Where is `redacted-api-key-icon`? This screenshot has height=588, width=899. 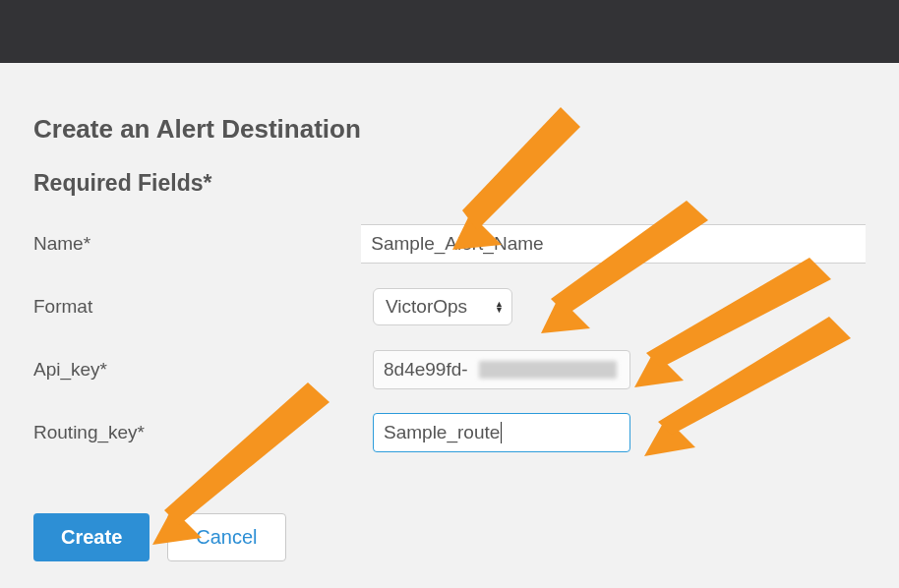 redacted-api-key-icon is located at coordinates (548, 370).